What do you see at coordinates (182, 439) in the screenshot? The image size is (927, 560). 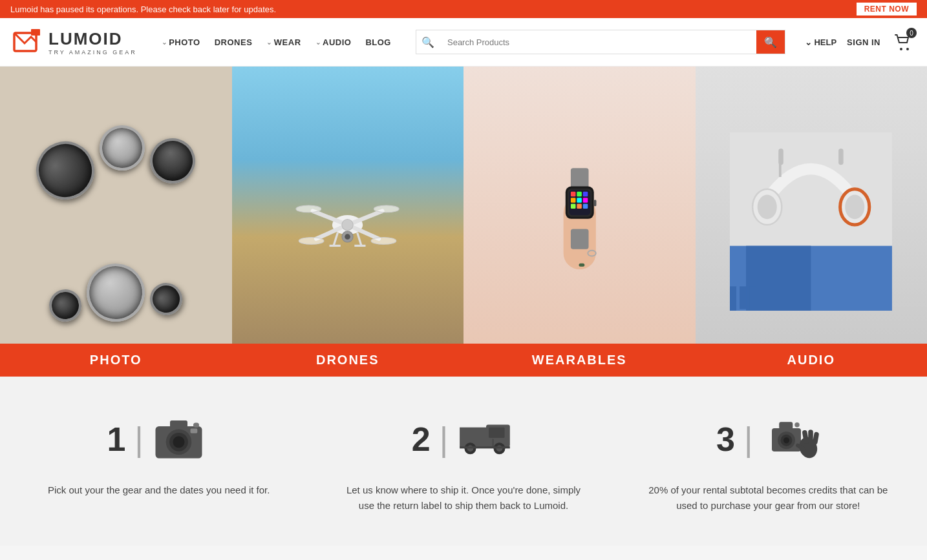 I see `camera-icon` at bounding box center [182, 439].